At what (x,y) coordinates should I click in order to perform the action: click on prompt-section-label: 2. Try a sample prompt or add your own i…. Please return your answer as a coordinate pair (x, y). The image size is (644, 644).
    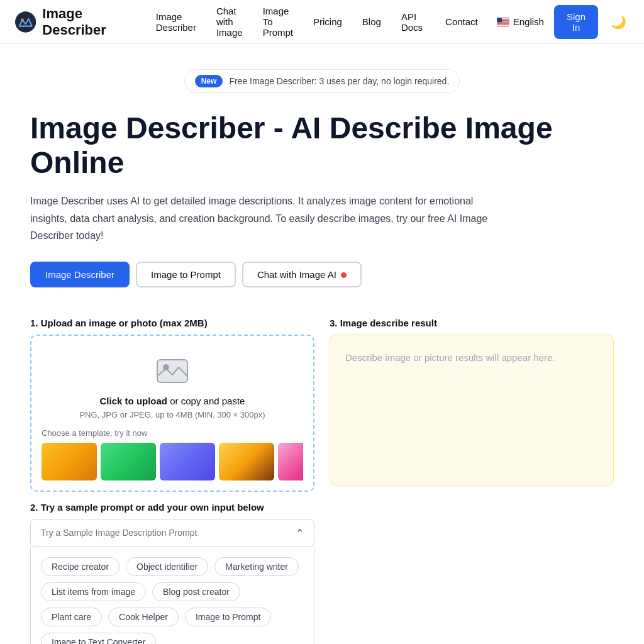
    Looking at the image, I should click on (172, 507).